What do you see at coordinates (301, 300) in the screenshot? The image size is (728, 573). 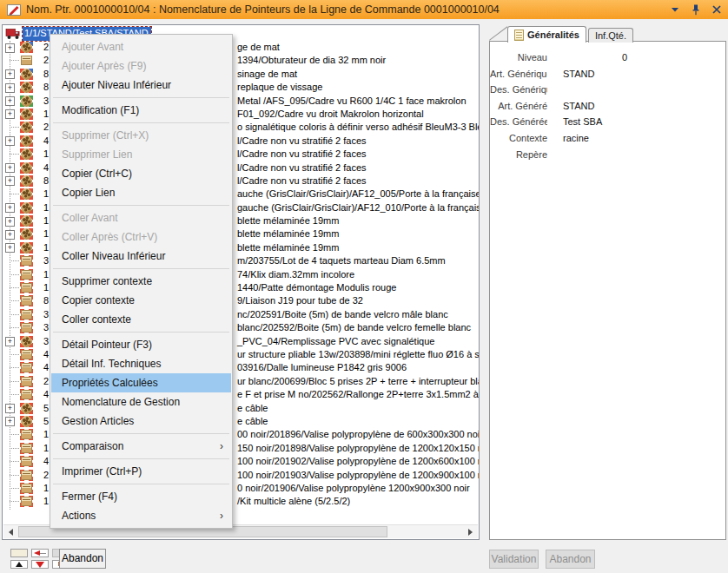 I see `row-label: 9/Liaison J19 pour tube de 32` at bounding box center [301, 300].